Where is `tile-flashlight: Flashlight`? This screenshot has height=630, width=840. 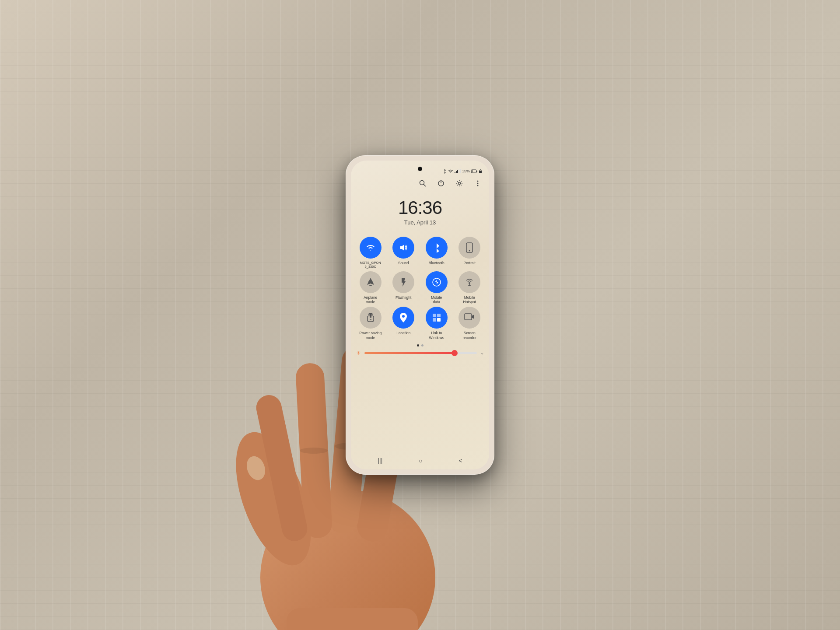
tile-flashlight: Flashlight is located at coordinates (404, 288).